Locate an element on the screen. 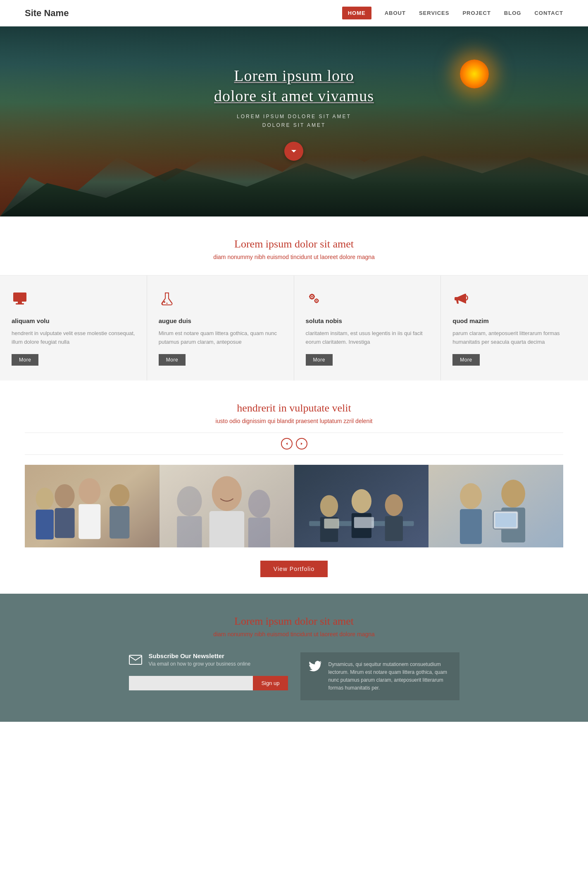 The width and height of the screenshot is (588, 880). portfolio-intro: hendrerit in vulputate velit iusto odio … is located at coordinates (294, 413).